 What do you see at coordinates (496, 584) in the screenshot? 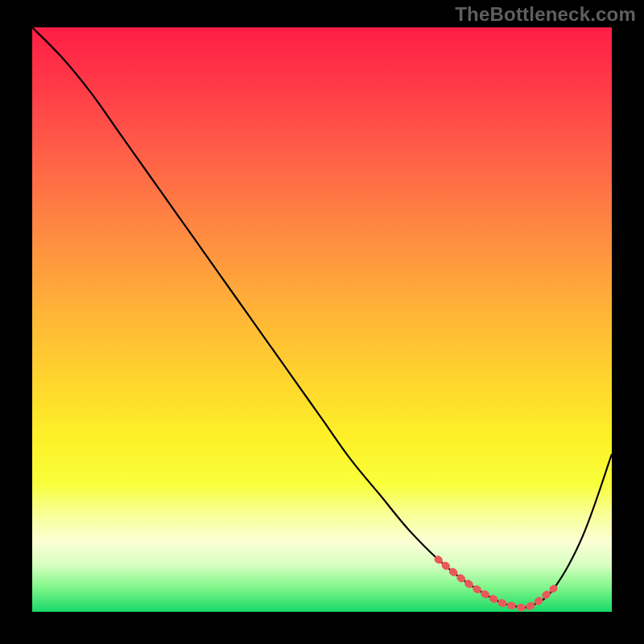
I see `valley-highlight` at bounding box center [496, 584].